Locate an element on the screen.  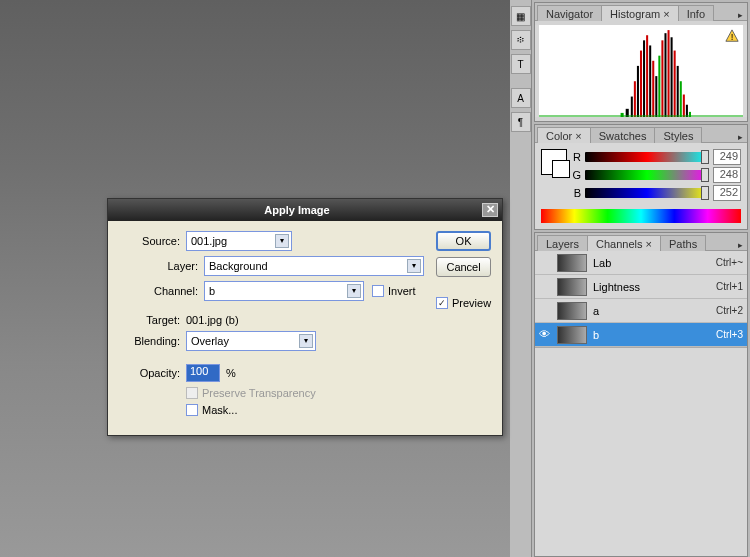
slider-g is located at coordinates (647, 175).